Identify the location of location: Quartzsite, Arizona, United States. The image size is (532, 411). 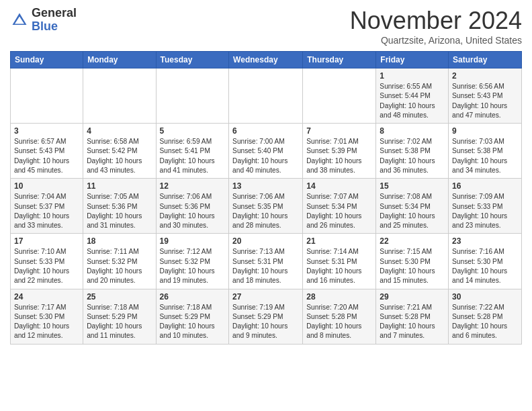
(436, 40).